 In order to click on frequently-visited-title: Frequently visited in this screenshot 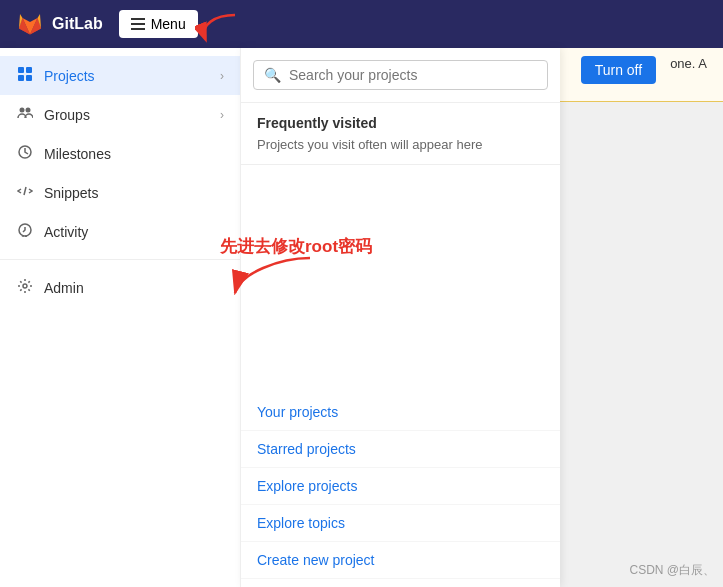, I will do `click(400, 123)`.